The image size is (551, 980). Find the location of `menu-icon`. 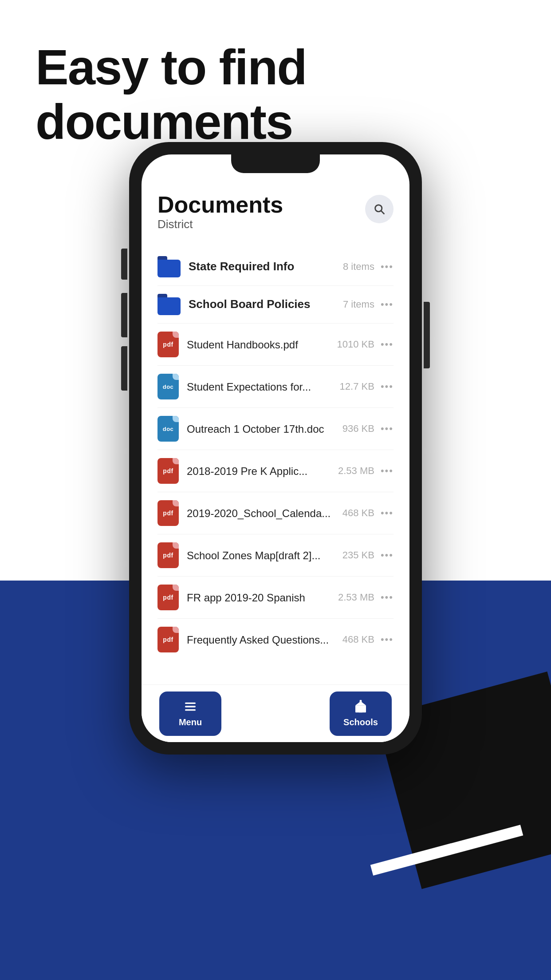

menu-icon is located at coordinates (190, 707).